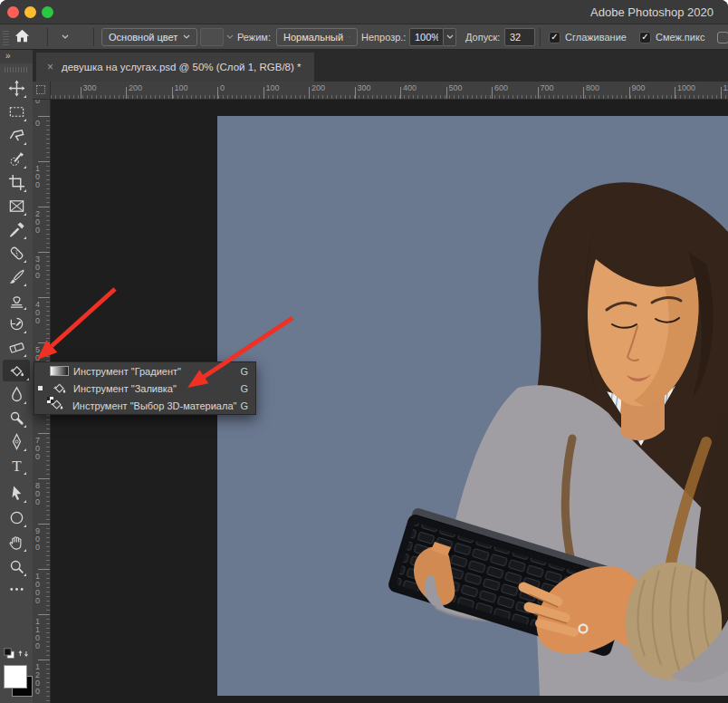 The width and height of the screenshot is (728, 703). Describe the element at coordinates (588, 38) in the screenshot. I see `checkbox-сглаживание: ✓Сглаживание` at that location.